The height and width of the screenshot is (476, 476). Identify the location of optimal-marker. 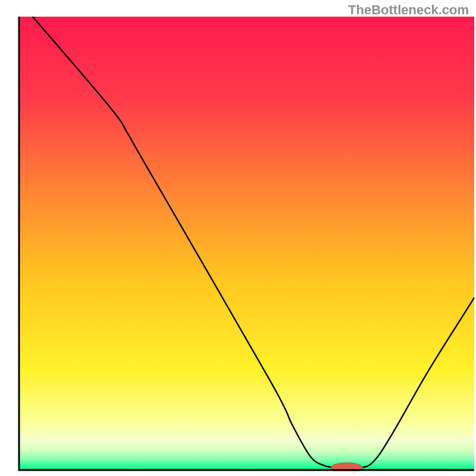
(347, 468).